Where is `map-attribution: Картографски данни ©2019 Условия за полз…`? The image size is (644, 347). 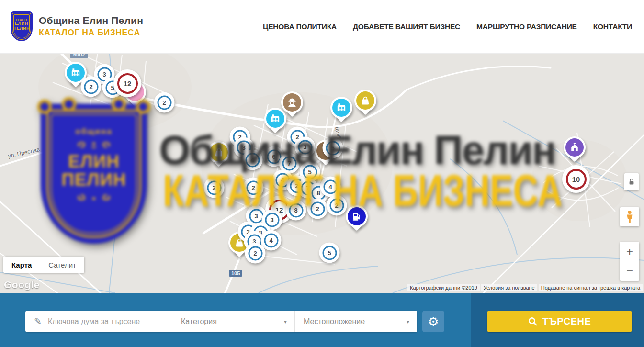
map-attribution: Картографски данни ©2019 Условия за полз… is located at coordinates (525, 288).